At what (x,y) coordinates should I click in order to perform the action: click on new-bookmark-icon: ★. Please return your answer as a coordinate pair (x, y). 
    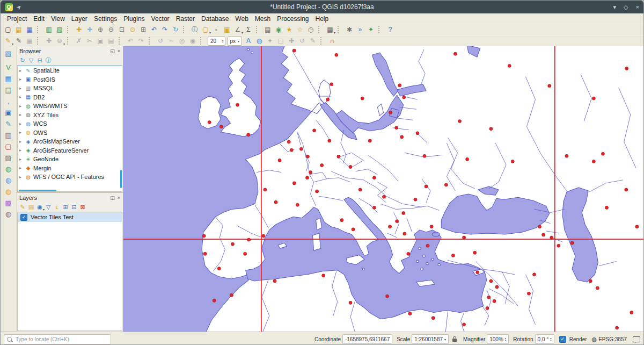
    Looking at the image, I should click on (289, 30).